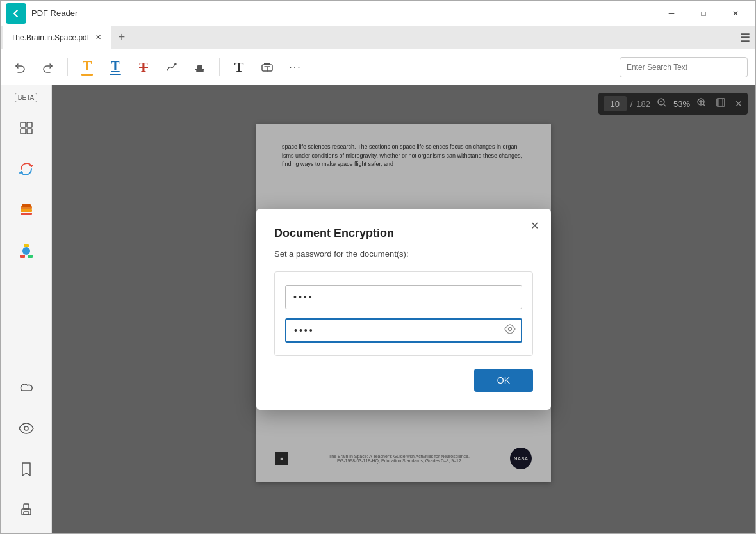 The height and width of the screenshot is (534, 756). I want to click on close-button: ✕, so click(735, 13).